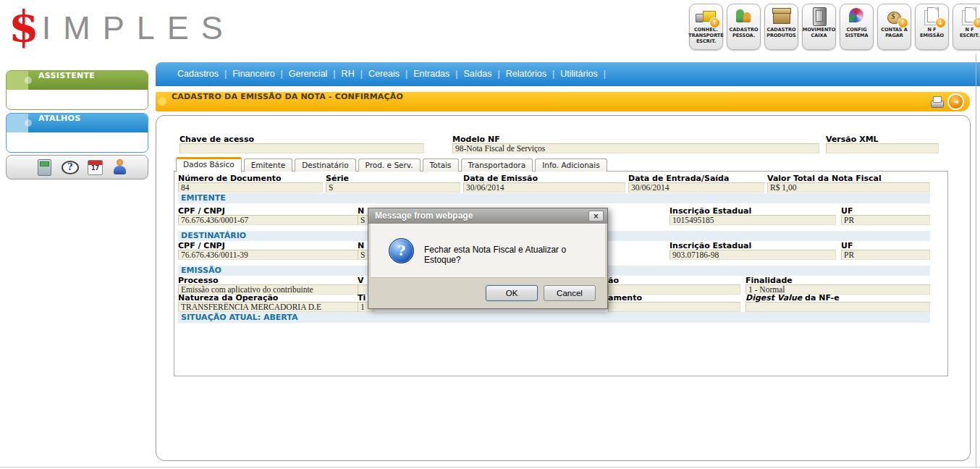  I want to click on page-title: CADASTRO DA EMISSÃO DA NOTA - CONFIRMAÇÃ…, so click(287, 97).